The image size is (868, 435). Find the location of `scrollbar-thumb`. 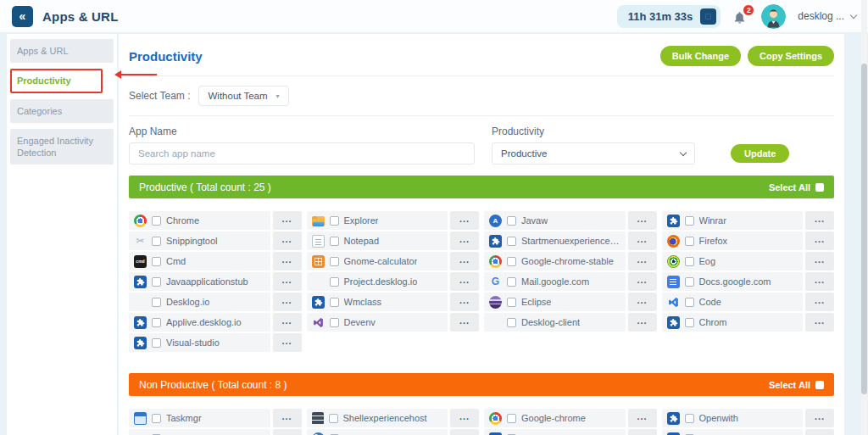

scrollbar-thumb is located at coordinates (865, 229).